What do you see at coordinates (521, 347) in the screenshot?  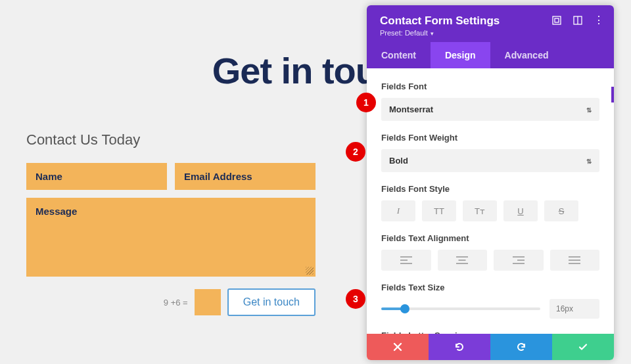 I see `redo-button` at bounding box center [521, 347].